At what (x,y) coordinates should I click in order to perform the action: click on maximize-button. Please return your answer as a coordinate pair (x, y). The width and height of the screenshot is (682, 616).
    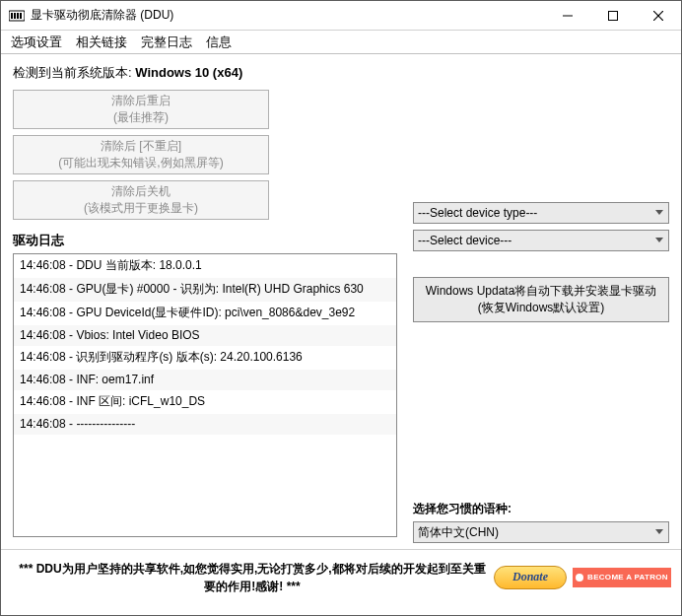
    Looking at the image, I should click on (613, 16).